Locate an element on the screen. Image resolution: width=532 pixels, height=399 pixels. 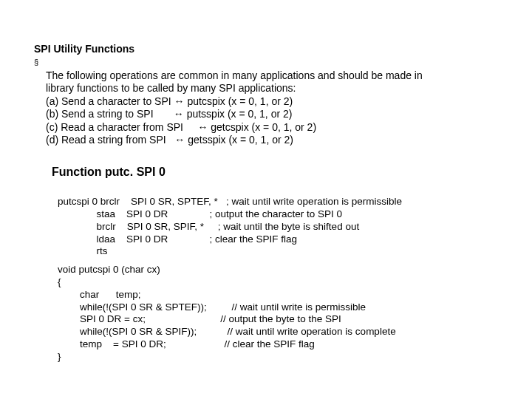
assembly-listing: putcspi 0 brclr SPI 0 SR, SPTEF, * ; wai… is located at coordinates (230, 220).